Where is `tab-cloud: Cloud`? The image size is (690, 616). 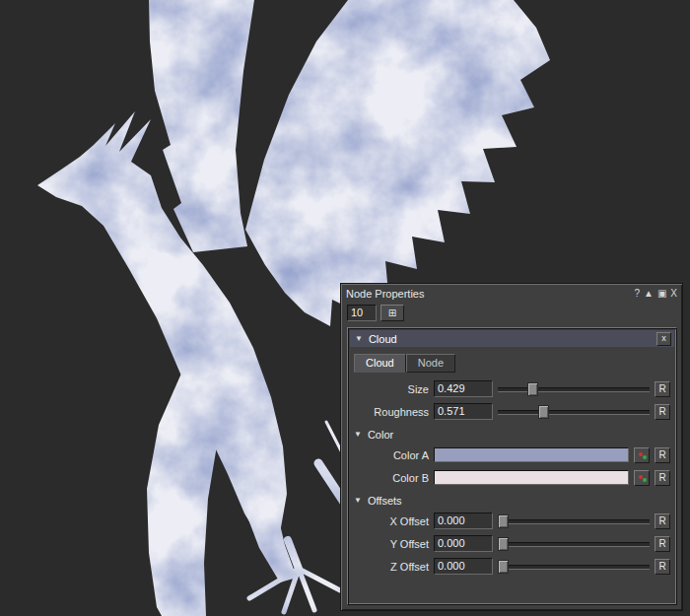
tab-cloud: Cloud is located at coordinates (380, 363).